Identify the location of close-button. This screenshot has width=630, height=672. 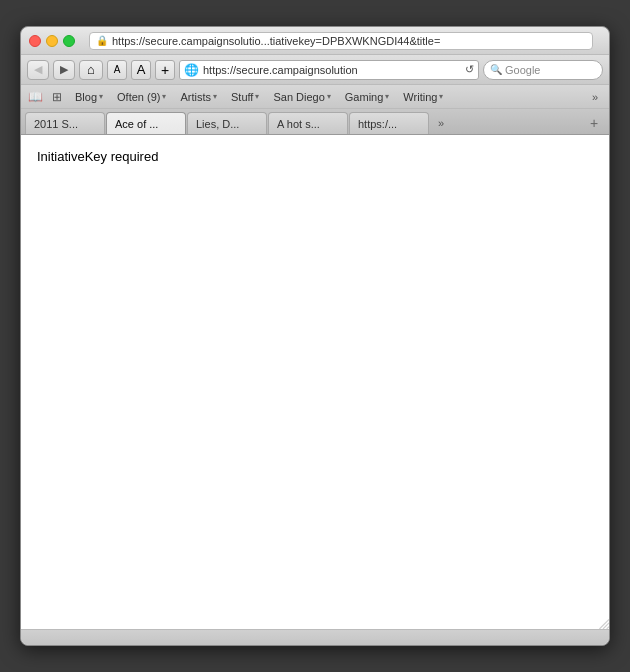
(35, 41).